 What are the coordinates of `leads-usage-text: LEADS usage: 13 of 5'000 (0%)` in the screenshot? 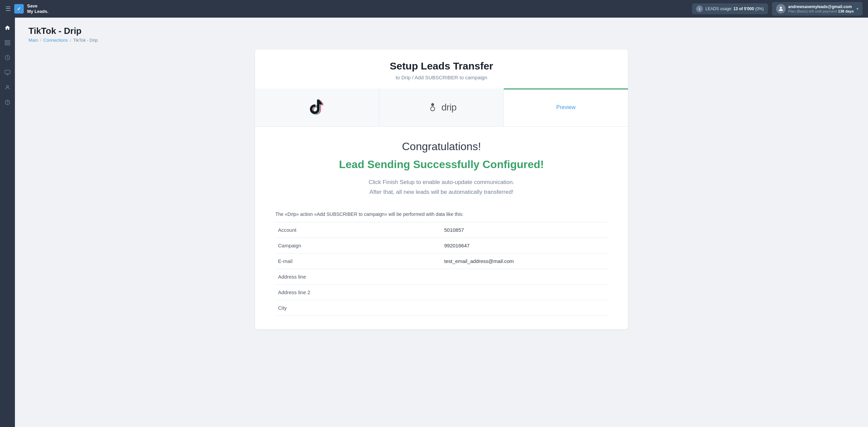 It's located at (735, 9).